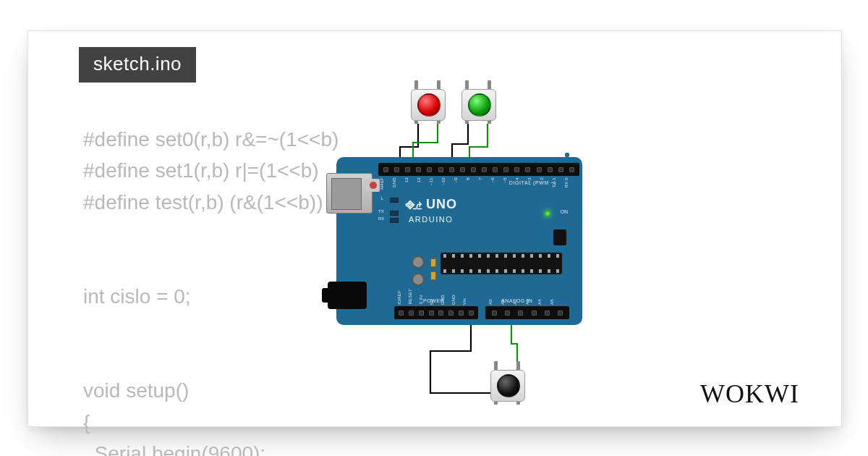 The width and height of the screenshot is (868, 456). I want to click on pin-label: ~5, so click(505, 180).